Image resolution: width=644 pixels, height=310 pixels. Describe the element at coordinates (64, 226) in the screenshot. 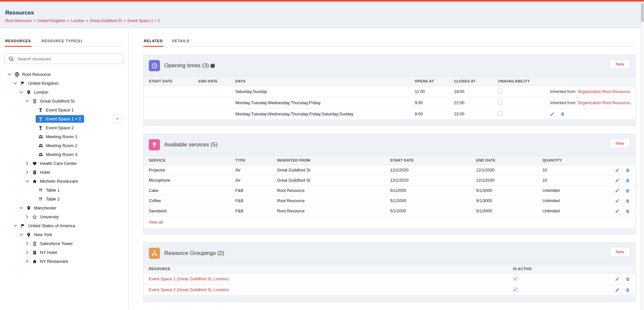

I see `tree-item-united-states-of-america: United States of America` at that location.